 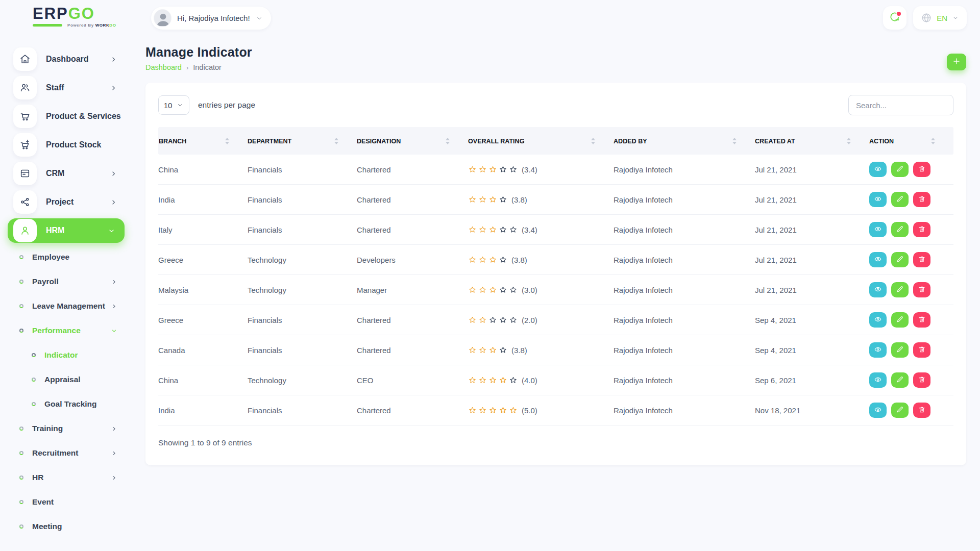 What do you see at coordinates (211, 18) in the screenshot?
I see `user-menu: Hi, Rajodiya Infotech!` at bounding box center [211, 18].